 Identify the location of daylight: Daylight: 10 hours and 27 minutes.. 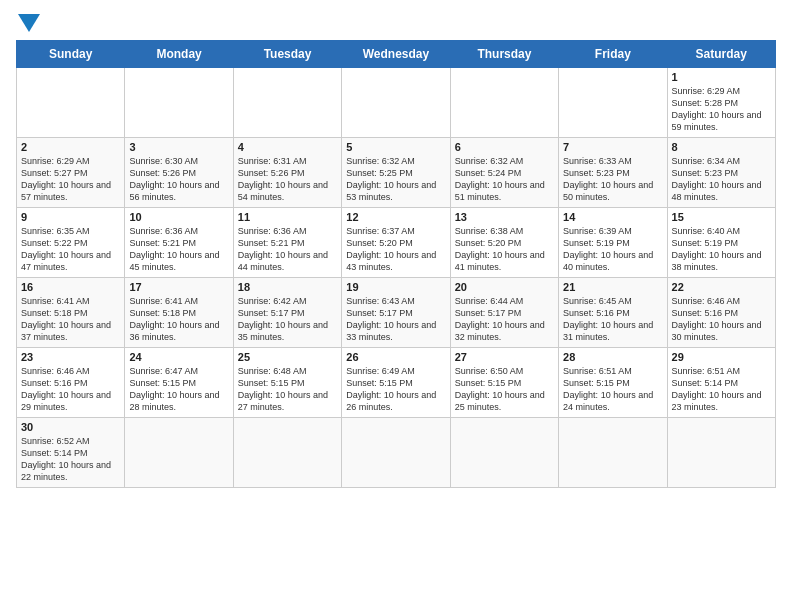
(283, 401).